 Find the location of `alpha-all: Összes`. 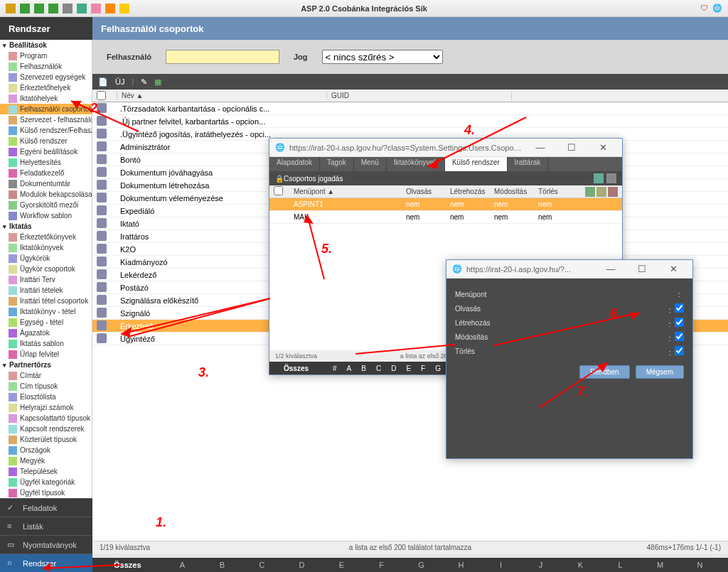

alpha-all: Összes is located at coordinates (128, 565).